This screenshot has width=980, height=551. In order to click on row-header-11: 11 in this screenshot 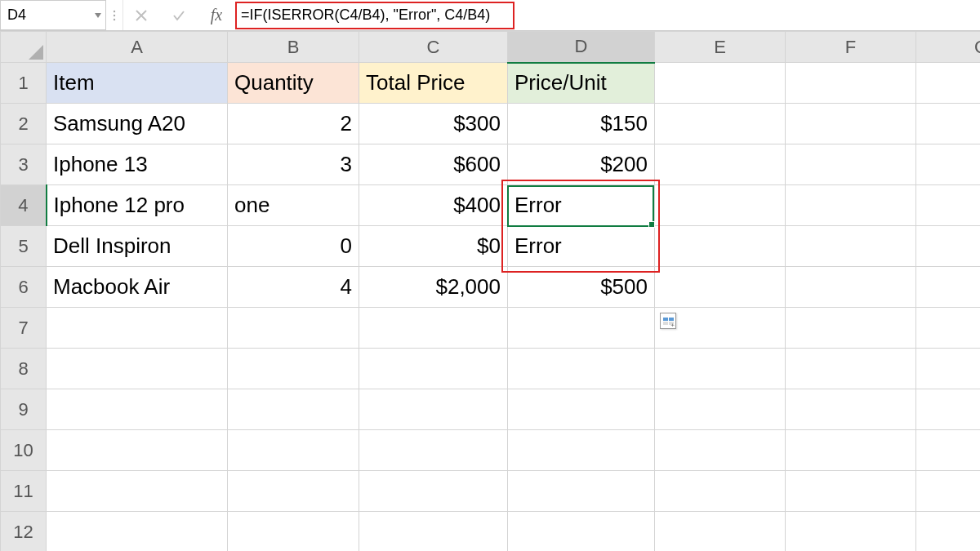, I will do `click(24, 491)`.